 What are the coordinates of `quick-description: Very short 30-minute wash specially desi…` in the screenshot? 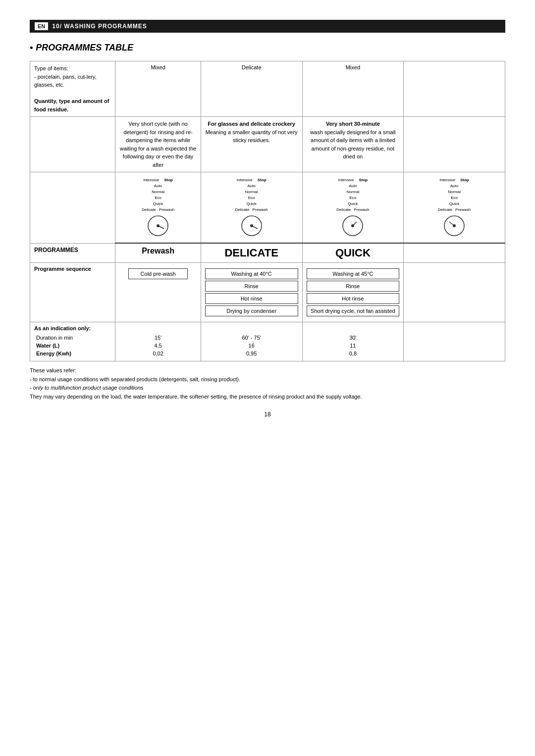 It's located at (353, 145).